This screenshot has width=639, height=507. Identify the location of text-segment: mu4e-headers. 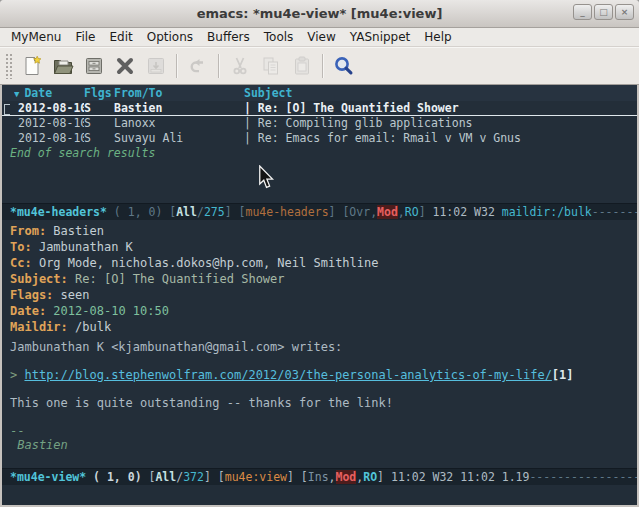
(286, 212).